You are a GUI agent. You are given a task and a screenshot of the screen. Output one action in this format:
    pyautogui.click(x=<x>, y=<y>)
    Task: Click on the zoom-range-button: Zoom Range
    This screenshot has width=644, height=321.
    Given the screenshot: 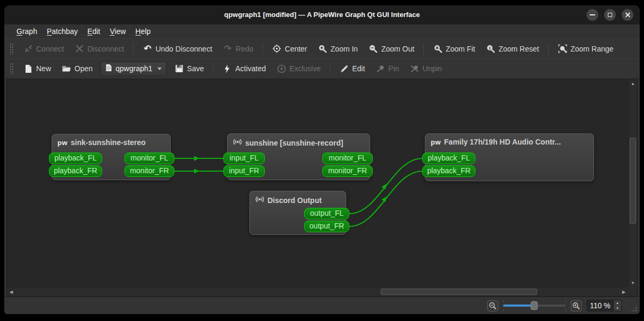 What is the action you would take?
    pyautogui.click(x=586, y=49)
    